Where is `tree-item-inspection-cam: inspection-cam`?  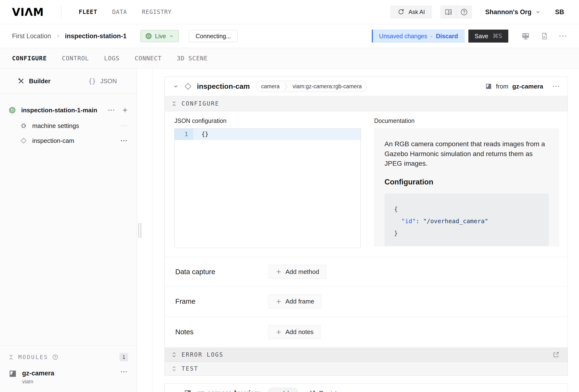
tree-item-inspection-cam: inspection-cam is located at coordinates (68, 141).